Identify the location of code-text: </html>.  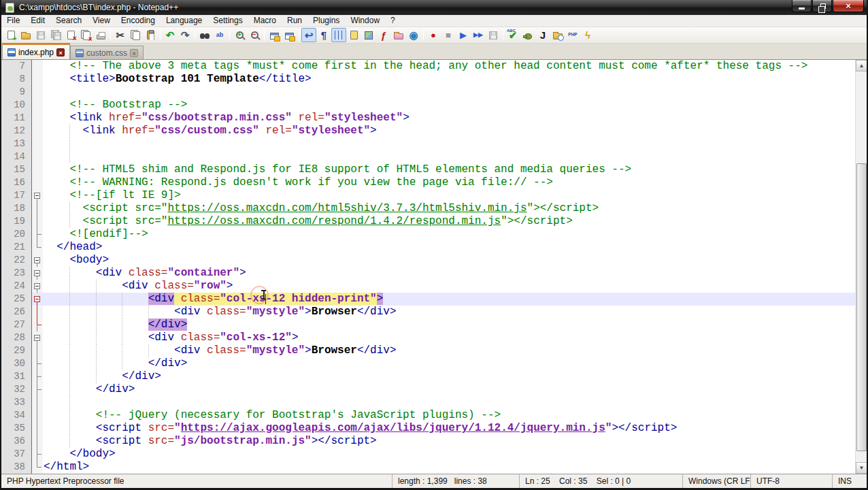
(449, 467).